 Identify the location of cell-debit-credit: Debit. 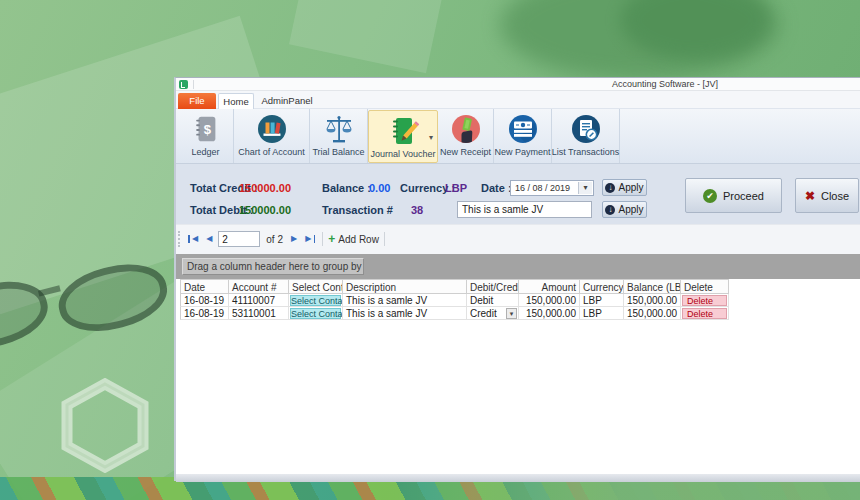
(493, 300).